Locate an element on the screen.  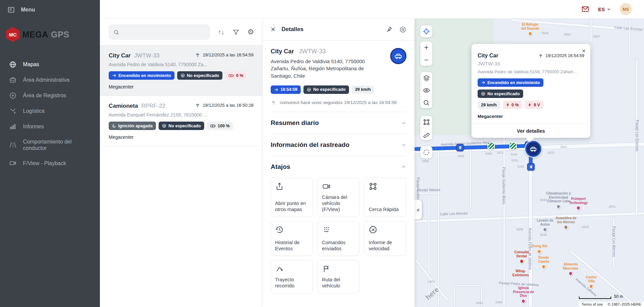
sidebar-item-label: Logística is located at coordinates (34, 111).